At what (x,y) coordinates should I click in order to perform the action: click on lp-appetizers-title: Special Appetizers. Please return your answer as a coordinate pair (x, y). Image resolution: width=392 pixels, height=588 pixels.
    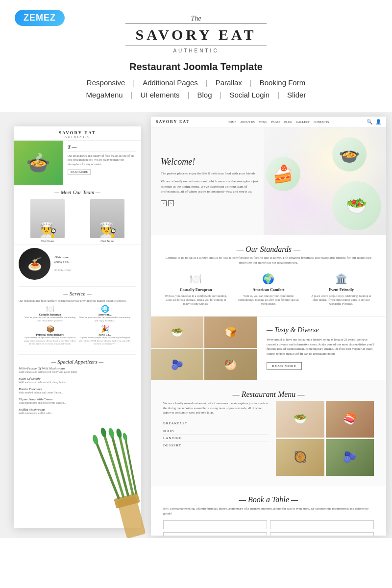
    Looking at the image, I should click on (77, 361).